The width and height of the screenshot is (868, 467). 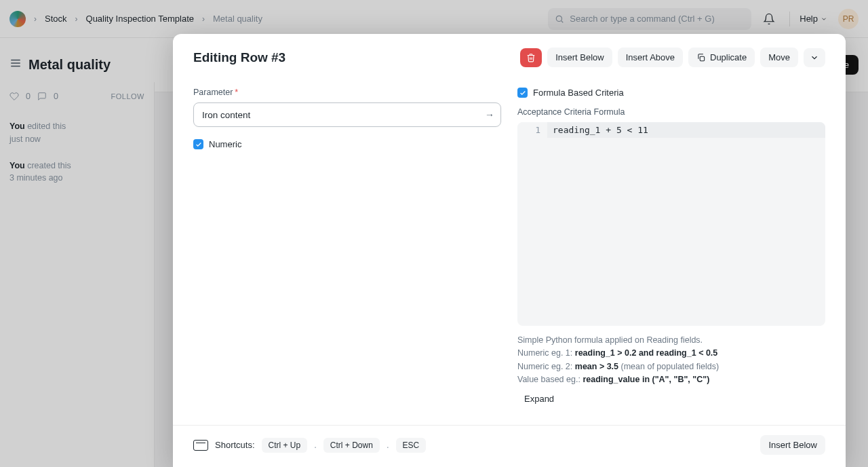 What do you see at coordinates (77, 172) in the screenshot?
I see `feed-item: You created this 3 minutes ago` at bounding box center [77, 172].